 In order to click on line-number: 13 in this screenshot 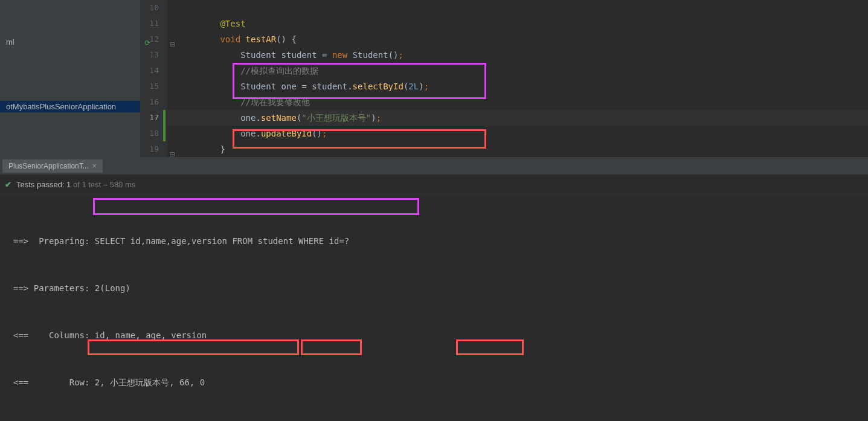, I will do `click(150, 55)`.